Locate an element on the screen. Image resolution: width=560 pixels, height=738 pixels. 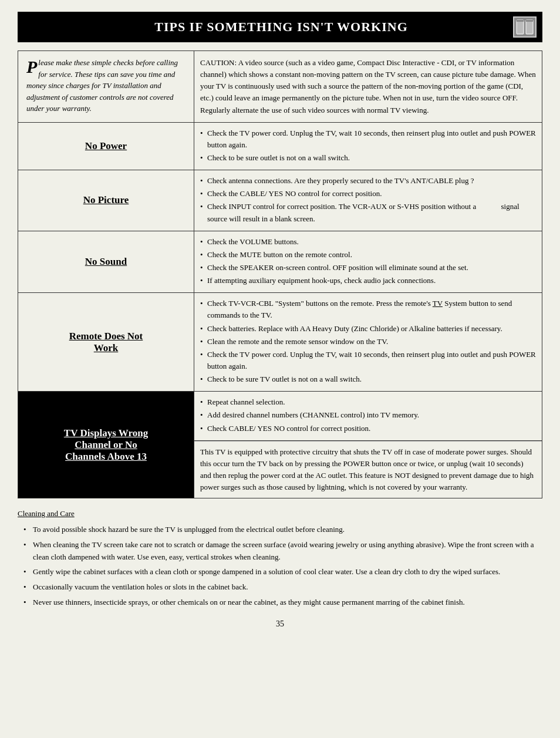
caution-text: CAUTION: A video source (such as a video… is located at coordinates (368, 86).